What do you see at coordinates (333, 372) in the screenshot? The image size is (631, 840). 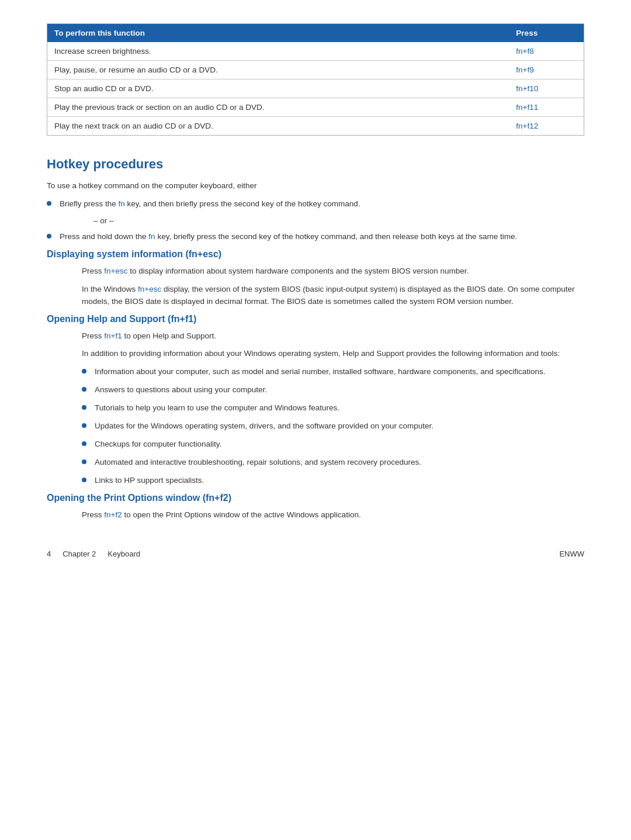 I see `list-item: Information about your computer, such as…` at bounding box center [333, 372].